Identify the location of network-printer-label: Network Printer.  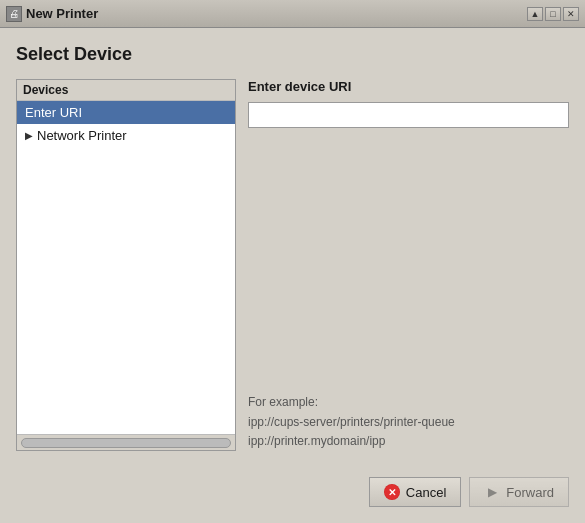
(82, 136).